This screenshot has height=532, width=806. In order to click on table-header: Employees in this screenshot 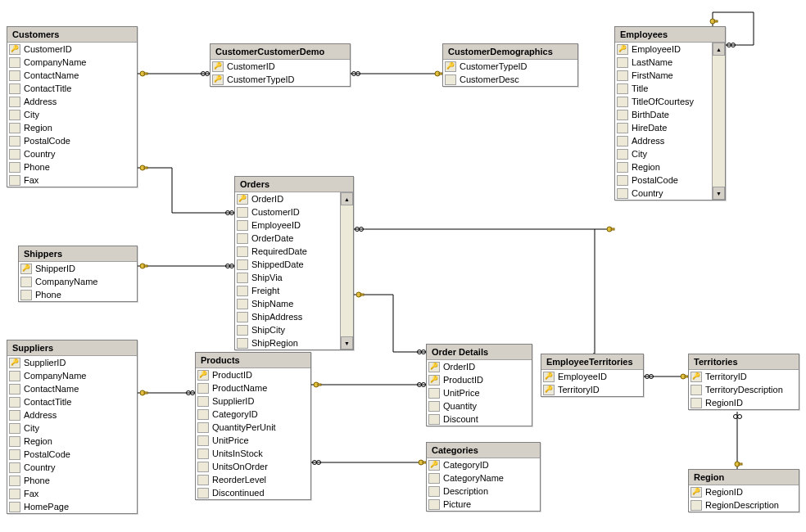, I will do `click(670, 34)`.